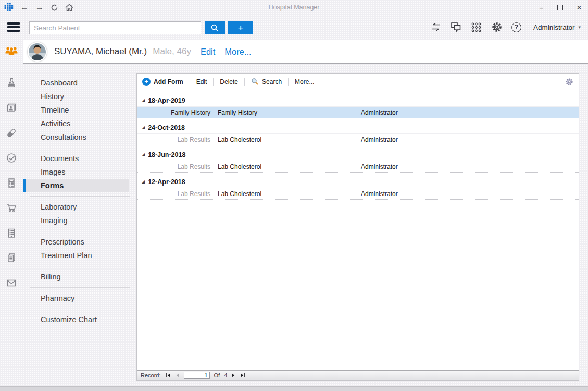 The width and height of the screenshot is (588, 391). What do you see at coordinates (436, 27) in the screenshot?
I see `transfer-arrows-icon` at bounding box center [436, 27].